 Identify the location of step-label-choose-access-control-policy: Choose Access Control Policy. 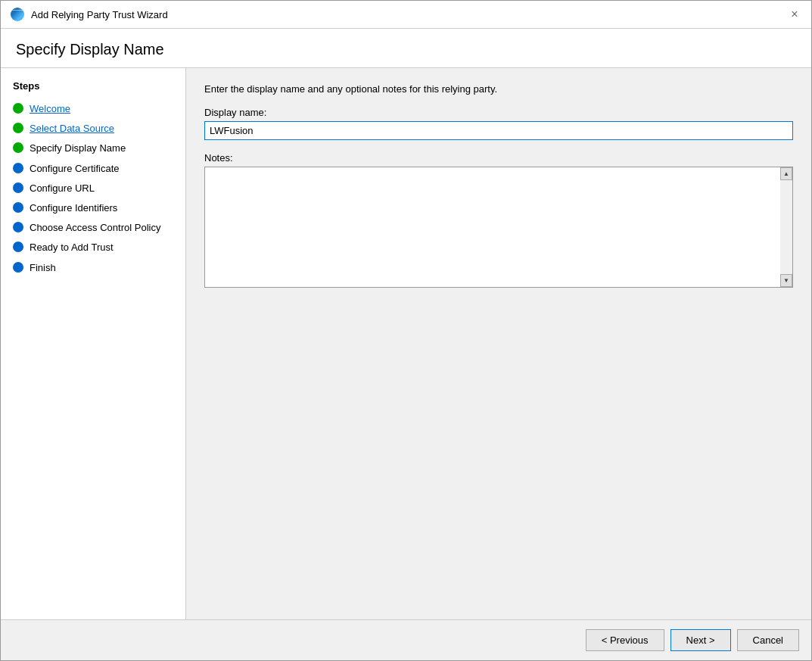
(95, 228).